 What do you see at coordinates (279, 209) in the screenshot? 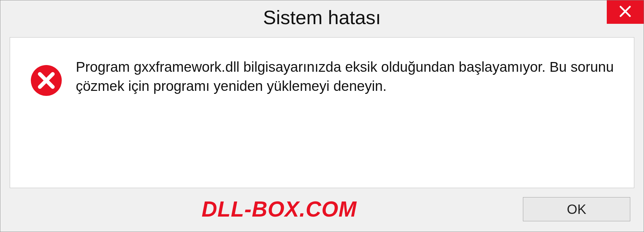
I see `watermark-text: DLL-BOX.COM` at bounding box center [279, 209].